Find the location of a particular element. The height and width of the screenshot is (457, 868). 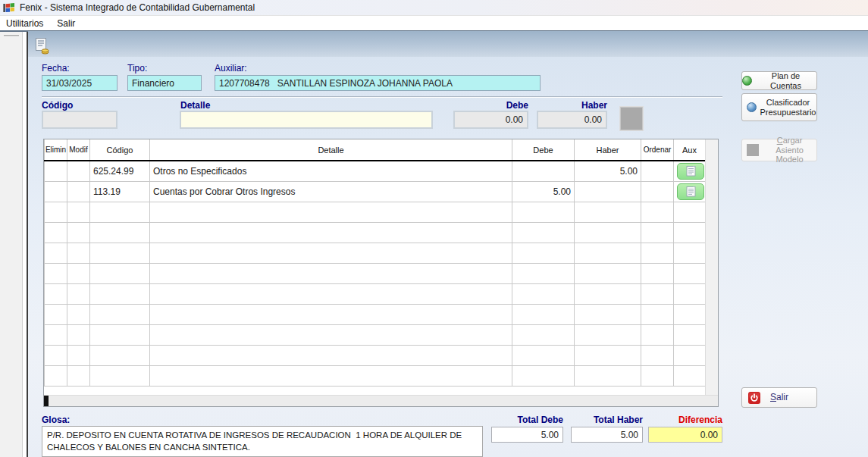

header-aux: Aux is located at coordinates (690, 150).